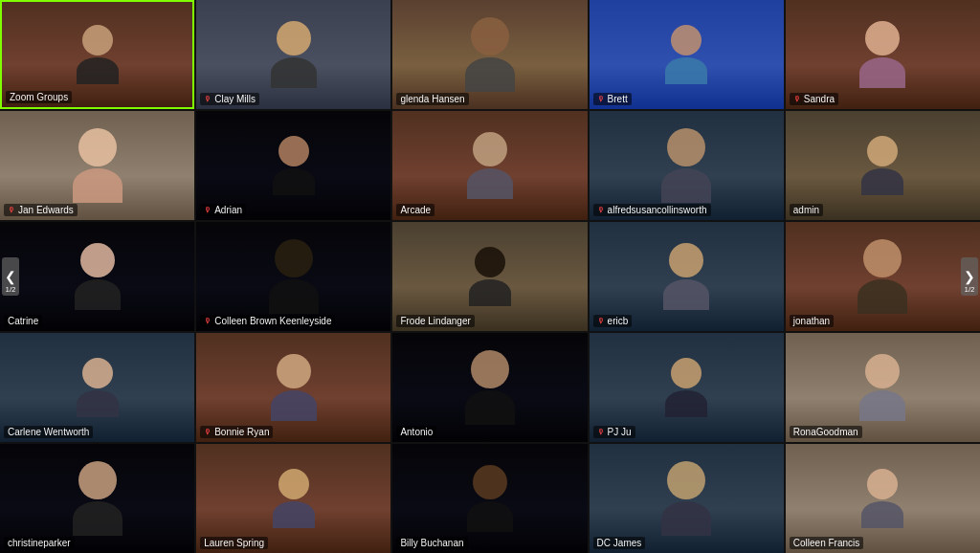  Describe the element at coordinates (208, 321) in the screenshot. I see `mic-muted-icon-12: 🎙` at that location.